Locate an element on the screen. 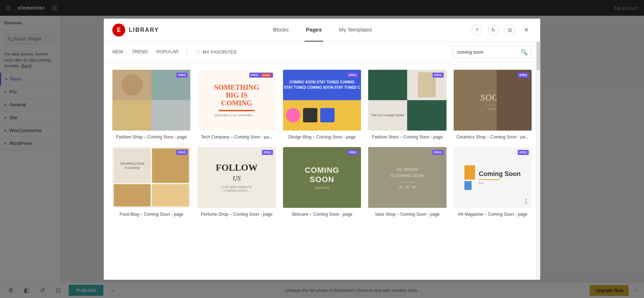 Image resolution: width=644 pixels, height=298 pixels. modal-logo: E LIBRARY is located at coordinates (136, 30).